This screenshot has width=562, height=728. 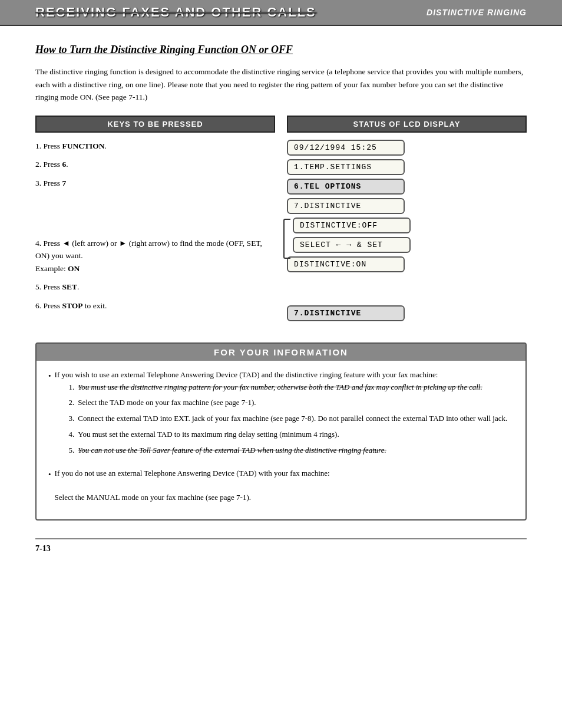 I want to click on lcd-distinctive-7: 7.DISTINCTIVE, so click(x=346, y=206).